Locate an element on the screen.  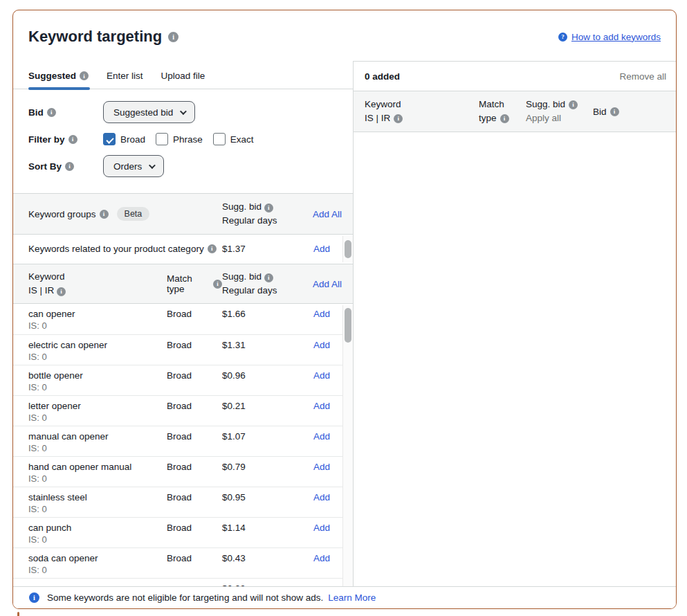
keyword-row: bottle opener IS: 0 Broad $0.96 Add is located at coordinates (183, 380).